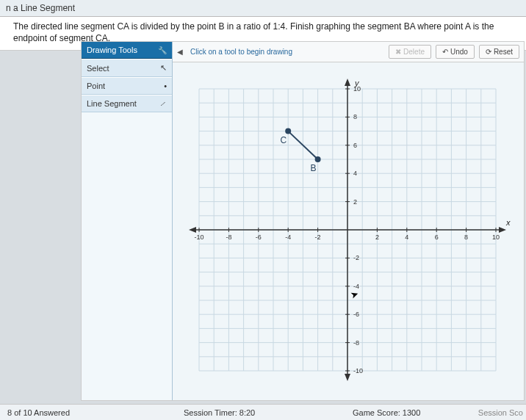 This screenshot has height=420, width=526. I want to click on undo-label: Undo, so click(459, 51).